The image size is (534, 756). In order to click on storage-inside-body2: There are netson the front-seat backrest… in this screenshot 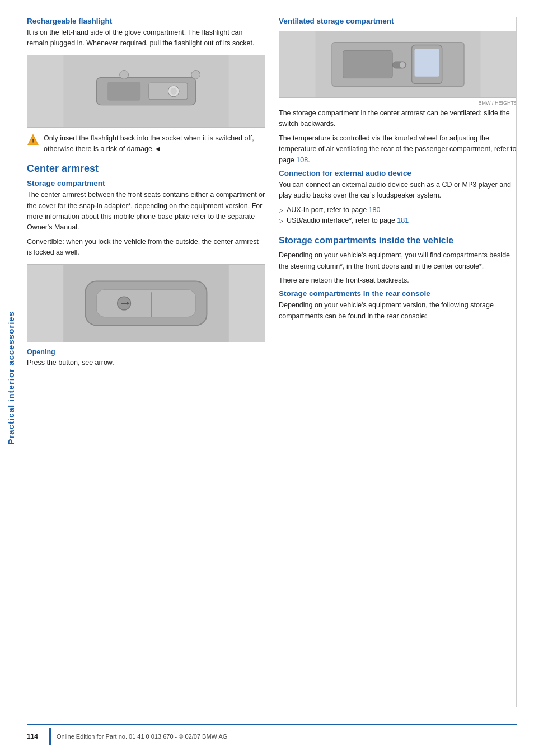, I will do `click(398, 281)`.